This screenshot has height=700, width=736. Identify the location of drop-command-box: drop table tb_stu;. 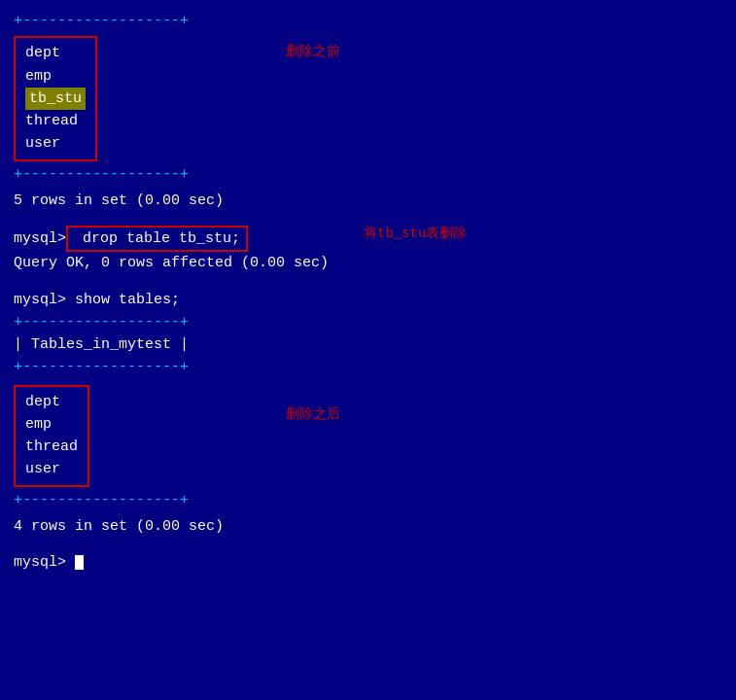
(158, 239).